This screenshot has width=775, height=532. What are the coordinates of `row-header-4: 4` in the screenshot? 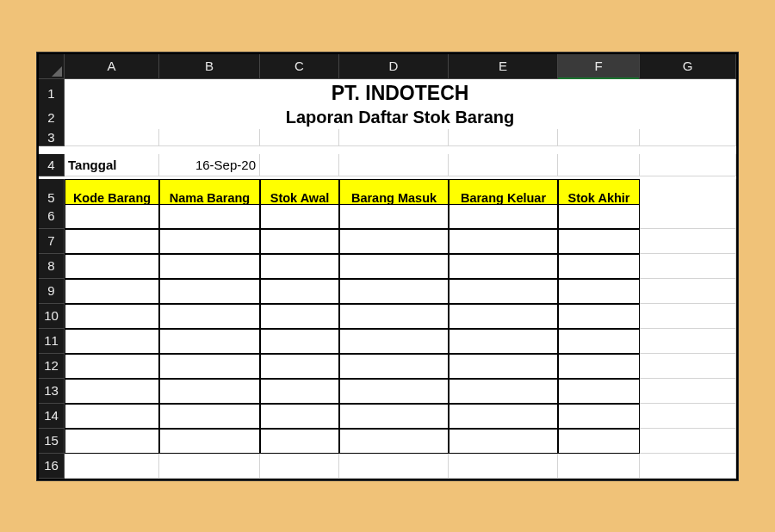 It's located at (52, 165).